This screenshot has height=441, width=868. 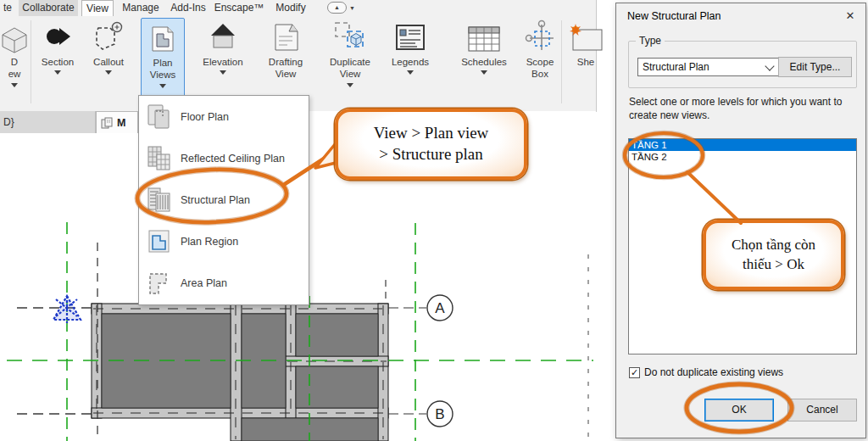 I want to click on chevron-down-icon: ▼, so click(x=353, y=8).